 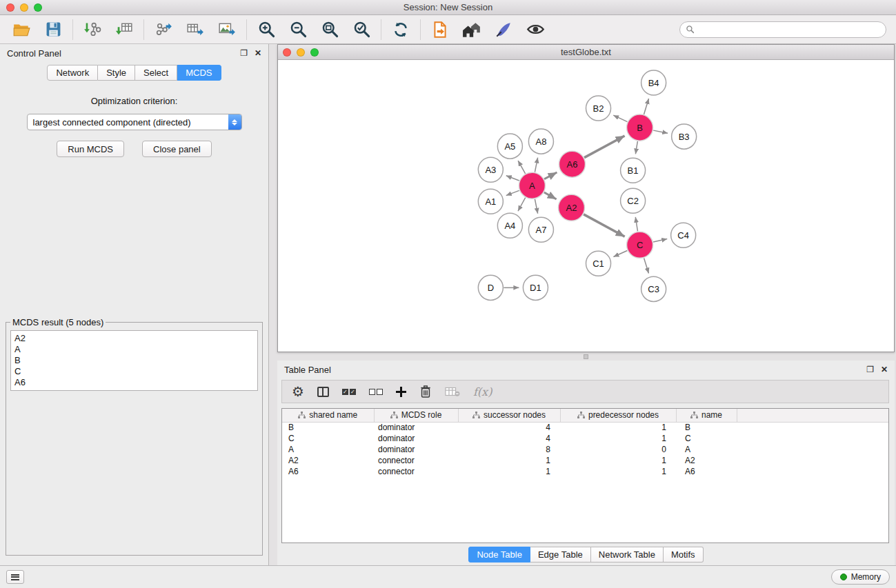 What do you see at coordinates (298, 30) in the screenshot?
I see `zoom-out-button` at bounding box center [298, 30].